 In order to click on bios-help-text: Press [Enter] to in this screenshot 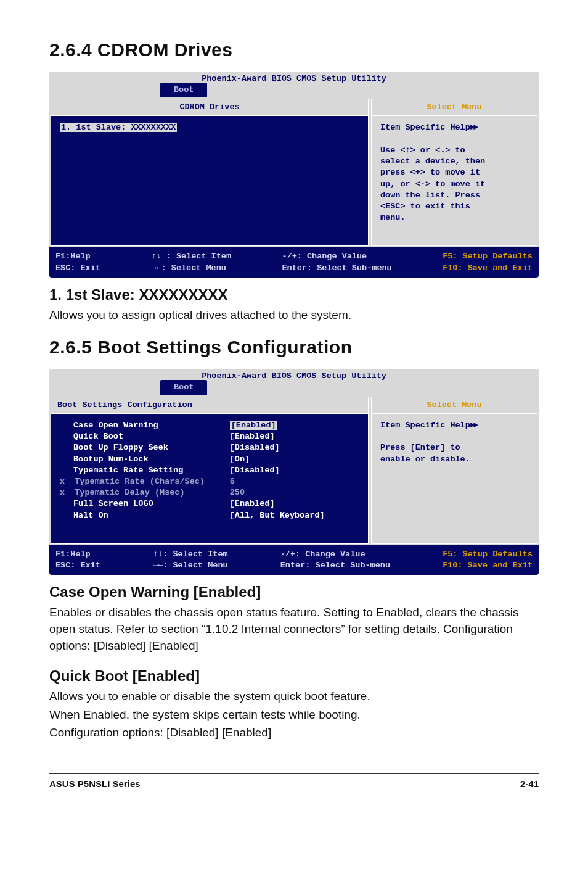, I will do `click(454, 448)`.